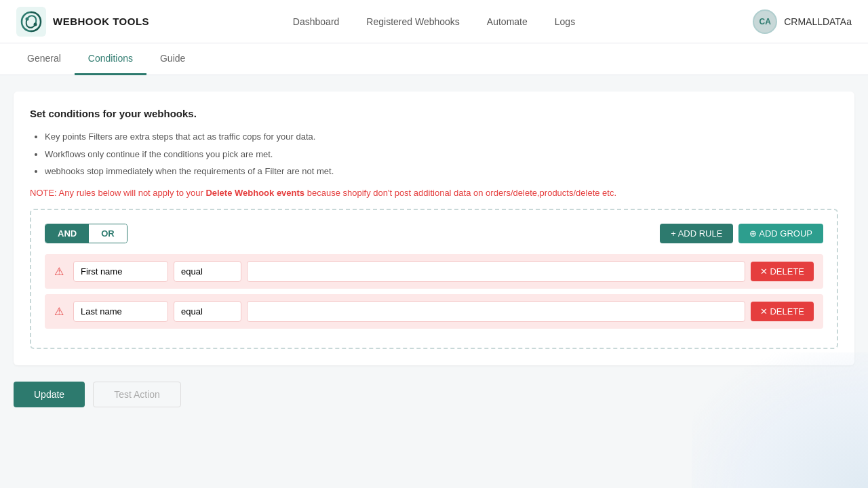 The width and height of the screenshot is (868, 488). What do you see at coordinates (696, 233) in the screenshot?
I see `add-rule-button: + ADD RULE` at bounding box center [696, 233].